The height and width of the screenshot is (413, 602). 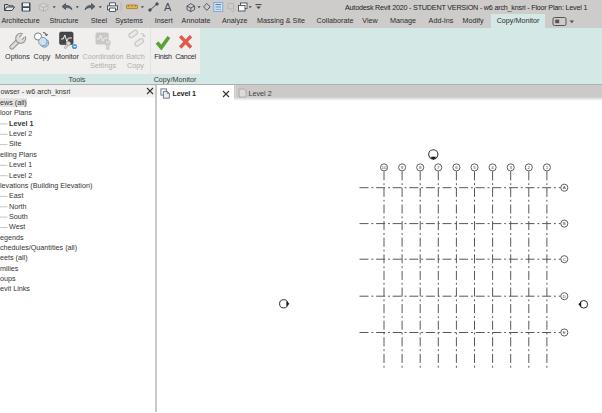 I want to click on svg-text: A, so click(x=564, y=188).